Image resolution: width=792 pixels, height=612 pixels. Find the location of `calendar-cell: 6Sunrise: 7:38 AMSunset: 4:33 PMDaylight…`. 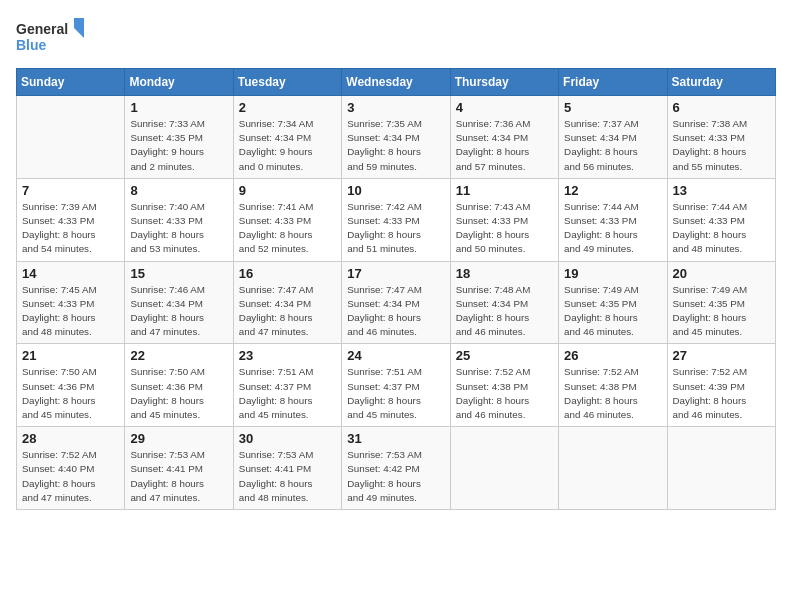

calendar-cell: 6Sunrise: 7:38 AMSunset: 4:33 PMDaylight… is located at coordinates (721, 138).